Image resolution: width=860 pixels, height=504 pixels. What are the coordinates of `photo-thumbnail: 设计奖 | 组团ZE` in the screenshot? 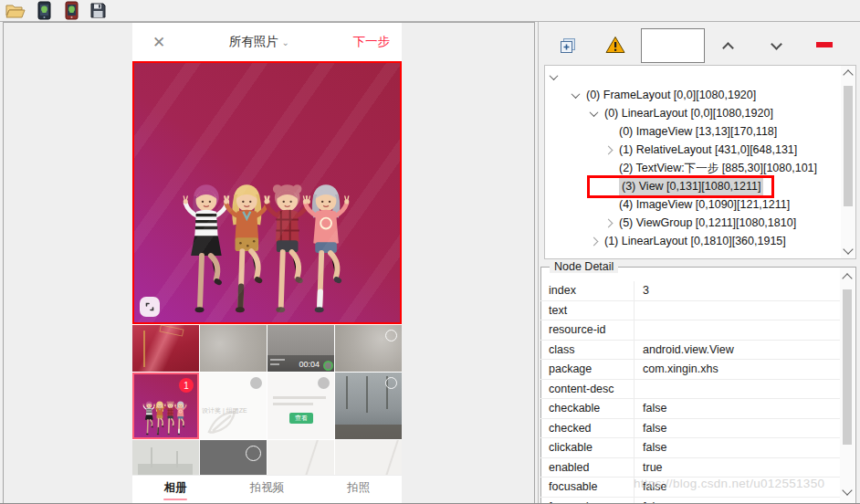 It's located at (234, 405).